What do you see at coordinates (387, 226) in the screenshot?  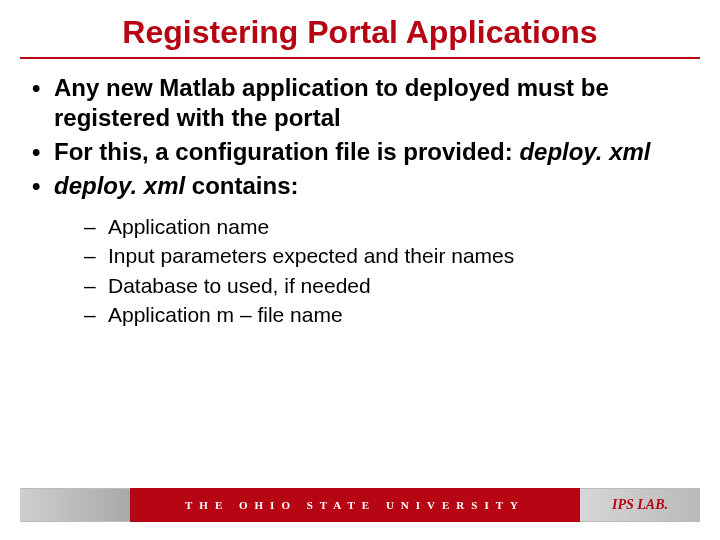 I see `sub-bullet-item: Application name` at bounding box center [387, 226].